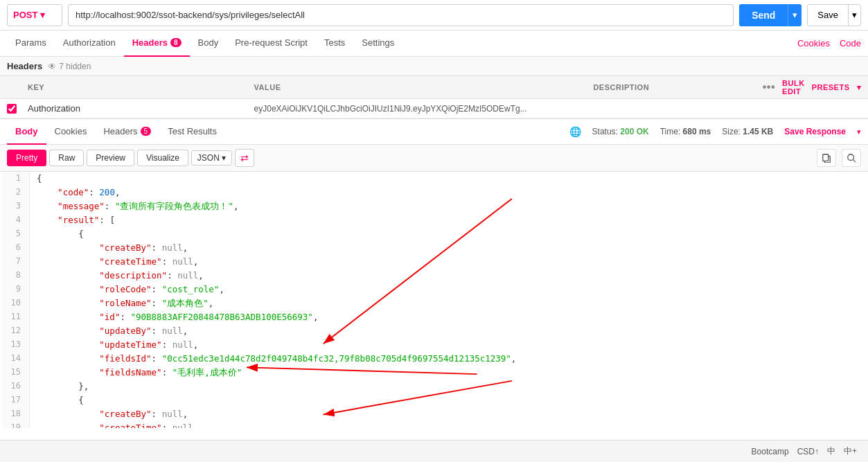  What do you see at coordinates (435, 234) in the screenshot?
I see `json-line: 5 {` at bounding box center [435, 234].